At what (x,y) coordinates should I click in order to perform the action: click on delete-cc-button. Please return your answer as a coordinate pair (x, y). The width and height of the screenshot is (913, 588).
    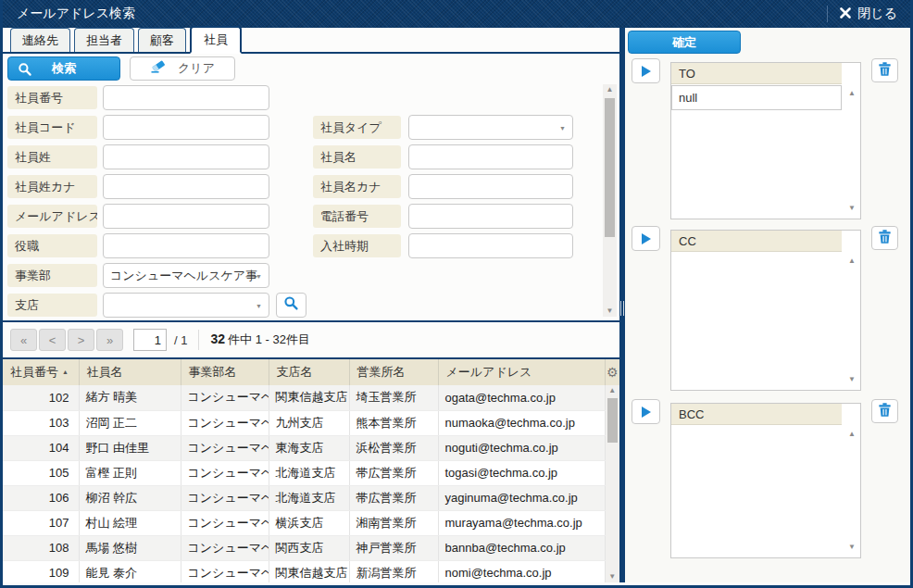
    Looking at the image, I should click on (885, 238).